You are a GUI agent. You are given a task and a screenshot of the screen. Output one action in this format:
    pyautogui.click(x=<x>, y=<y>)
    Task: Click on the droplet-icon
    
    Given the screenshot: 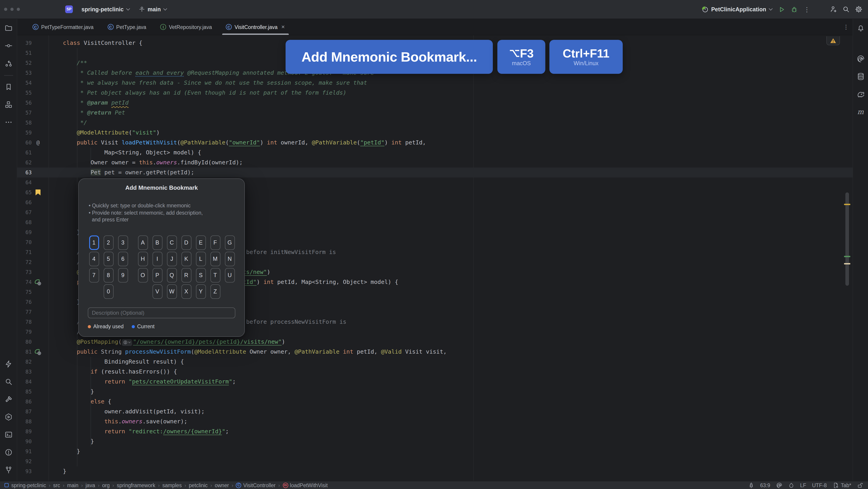 What is the action you would take?
    pyautogui.click(x=791, y=485)
    